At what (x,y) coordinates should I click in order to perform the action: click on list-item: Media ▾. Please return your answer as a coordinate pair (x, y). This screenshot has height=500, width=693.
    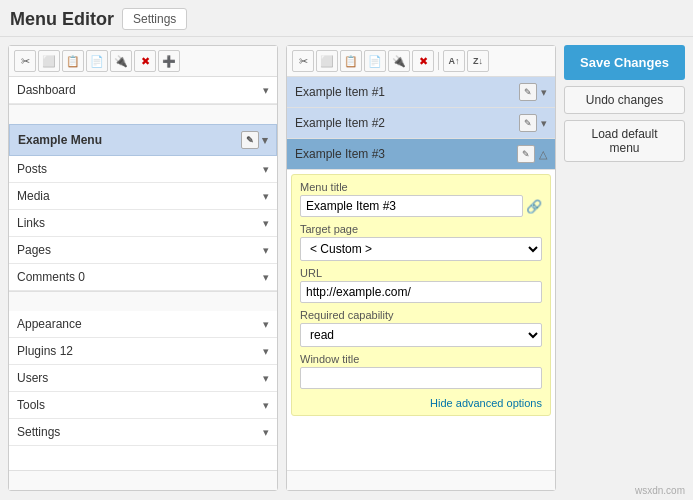
    Looking at the image, I should click on (143, 196).